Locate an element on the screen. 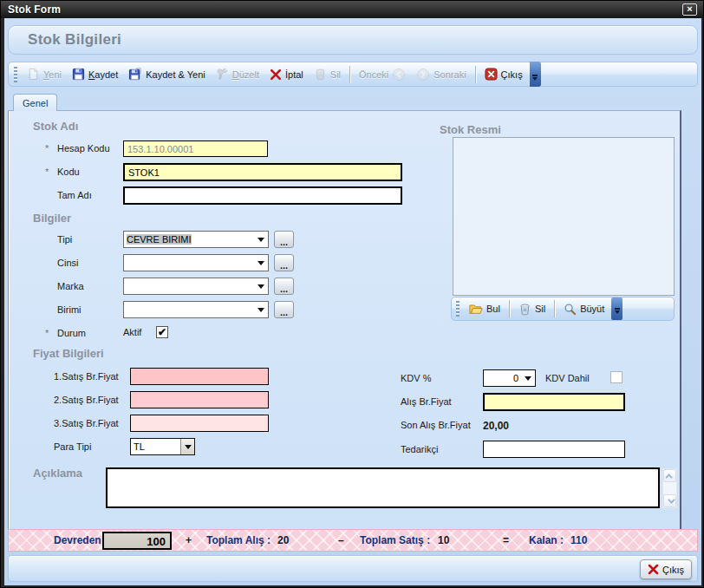 Image resolution: width=704 pixels, height=588 pixels. tipi-browse-button: ... is located at coordinates (284, 239).